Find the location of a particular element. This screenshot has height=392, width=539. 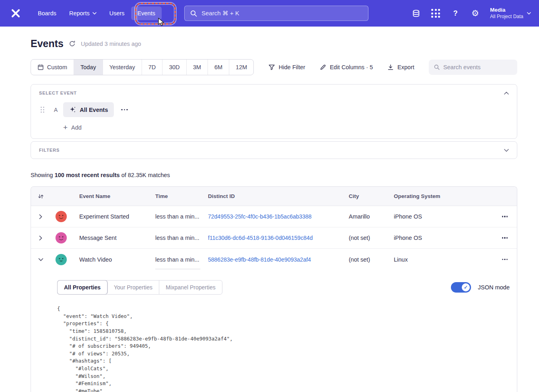

cell-event-name: Watch Video is located at coordinates (117, 260).